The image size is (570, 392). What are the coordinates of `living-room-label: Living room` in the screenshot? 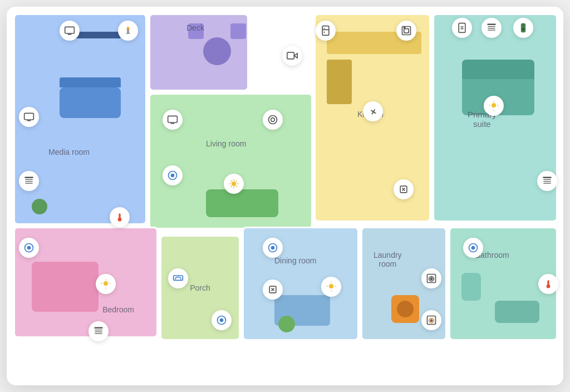 It's located at (226, 144).